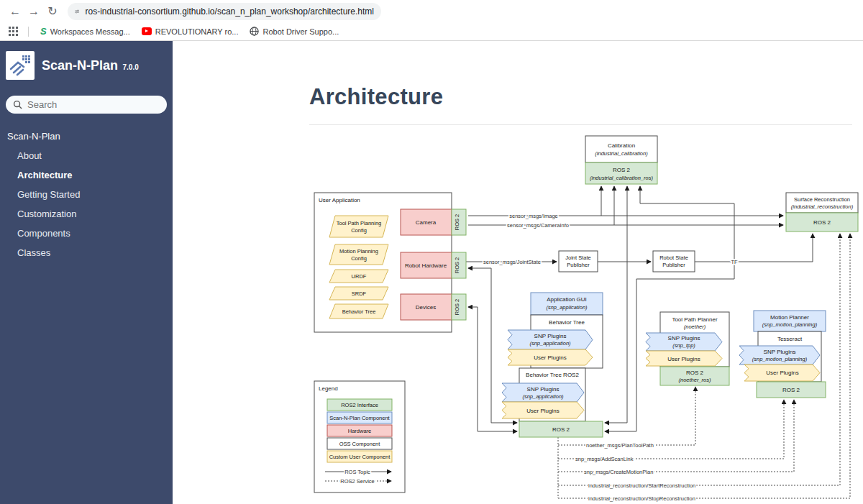  What do you see at coordinates (360, 437) in the screenshot?
I see `legend: Legend ROS2 Interface Scan-N-Plan Compon…` at bounding box center [360, 437].